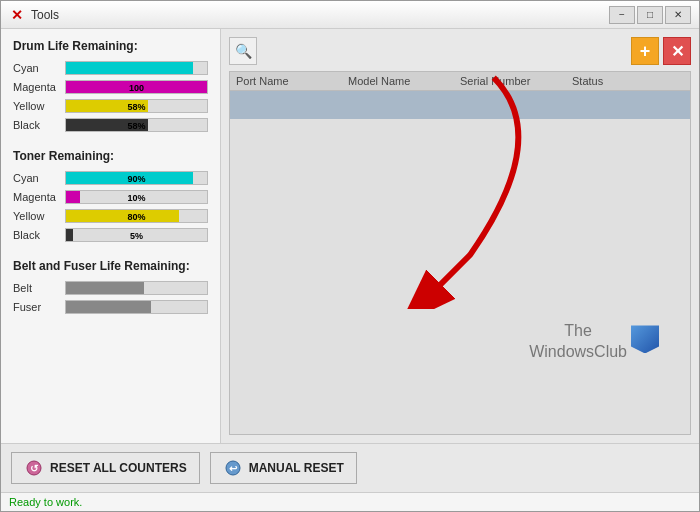  I want to click on col-port-name: Port Name, so click(292, 81).